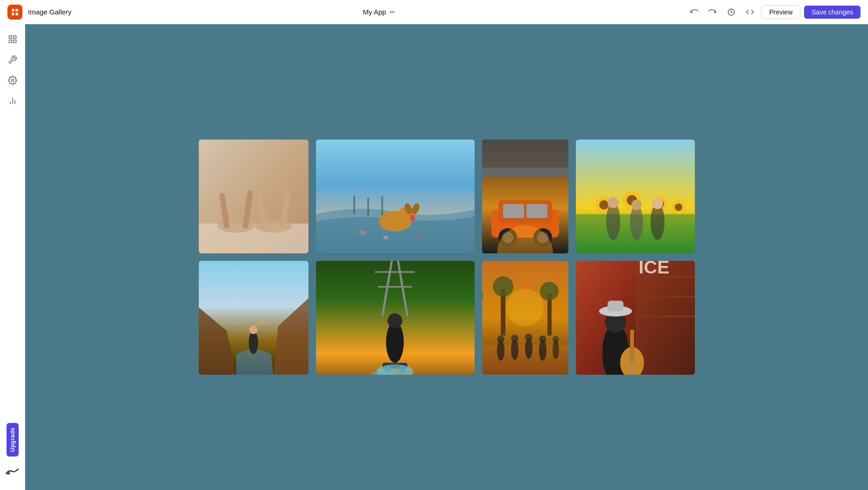 This screenshot has height=490, width=868. What do you see at coordinates (833, 12) in the screenshot?
I see `save-changes-button: Save changes` at bounding box center [833, 12].